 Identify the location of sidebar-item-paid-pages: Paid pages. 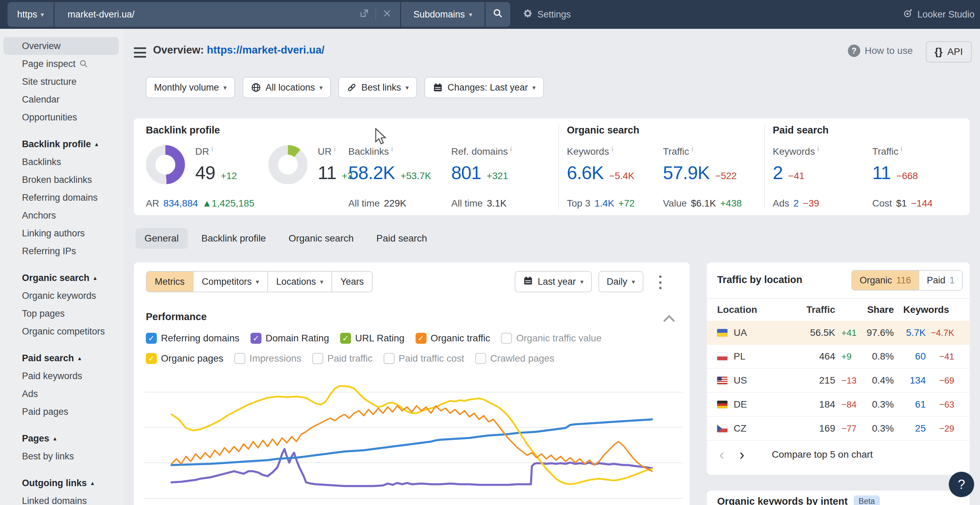
(61, 411).